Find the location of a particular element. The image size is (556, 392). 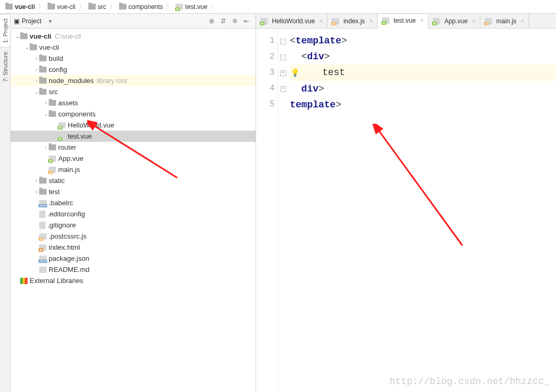

locate-icon: ⊕ is located at coordinates (212, 21).